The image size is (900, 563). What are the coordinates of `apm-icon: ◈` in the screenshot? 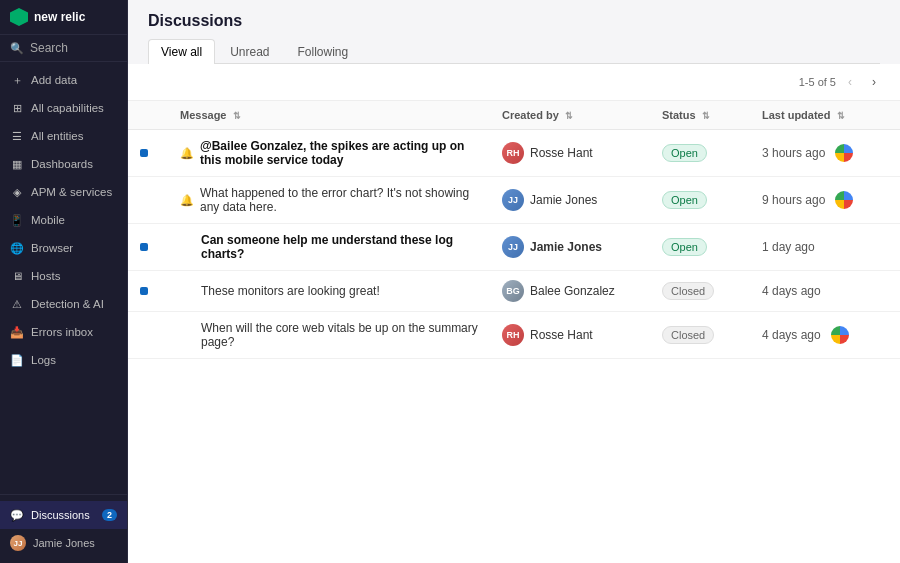 It's located at (17, 192).